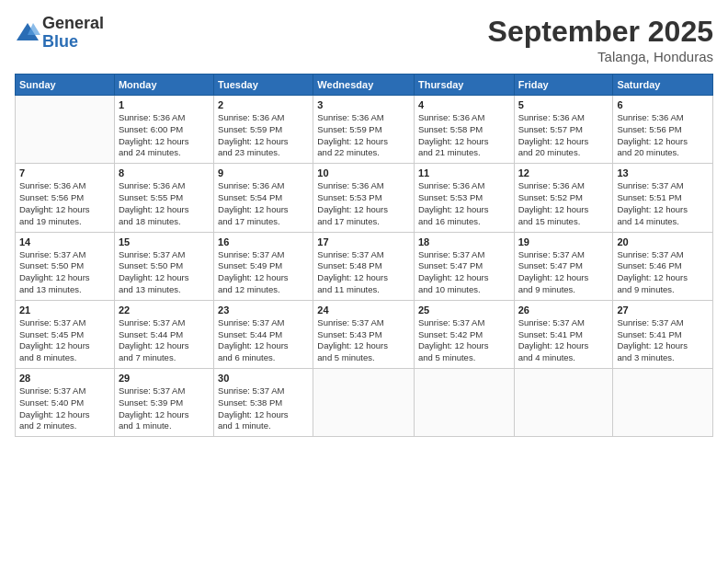 The image size is (728, 563). What do you see at coordinates (64, 408) in the screenshot?
I see `day-info: Sunrise: 5:37 AMSunset: 5:40 PMDaylight:…` at bounding box center [64, 408].